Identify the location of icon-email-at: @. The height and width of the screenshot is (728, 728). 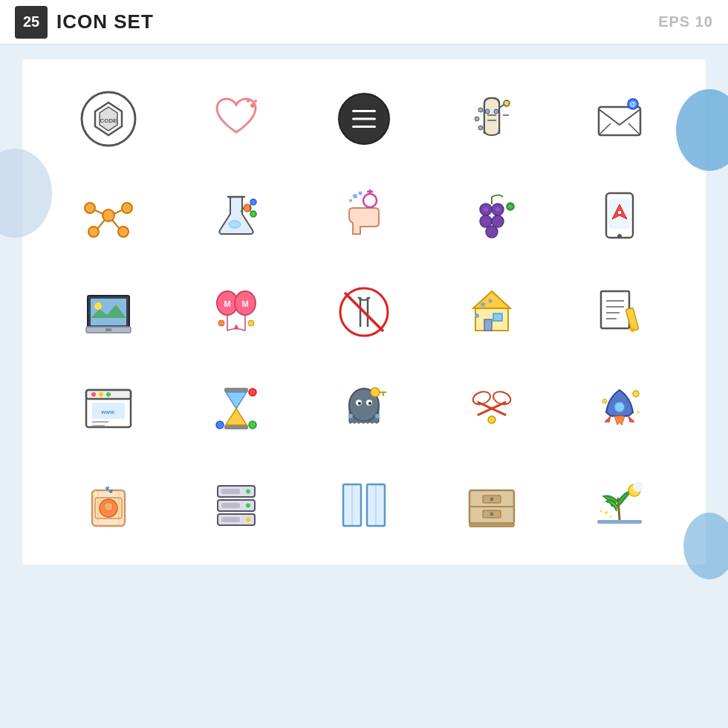
(620, 119).